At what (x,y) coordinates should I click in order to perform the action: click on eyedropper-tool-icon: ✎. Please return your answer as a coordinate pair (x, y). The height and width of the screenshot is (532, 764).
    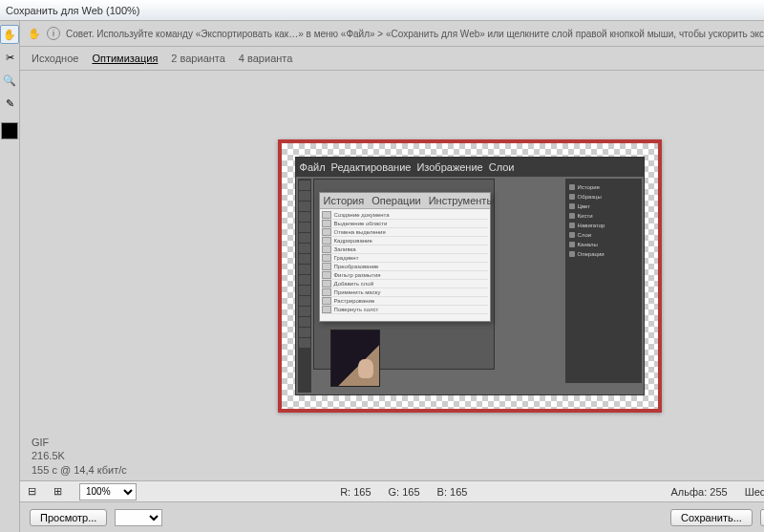
    Looking at the image, I should click on (10, 103).